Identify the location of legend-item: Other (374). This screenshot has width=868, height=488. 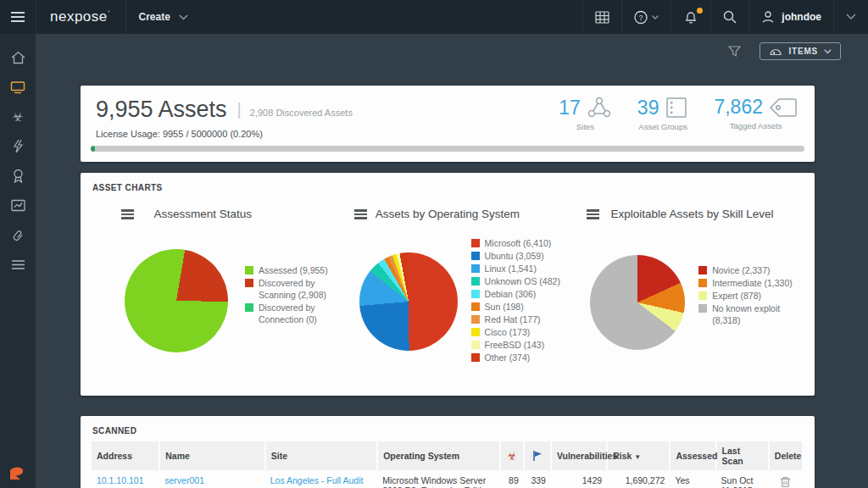
(527, 358).